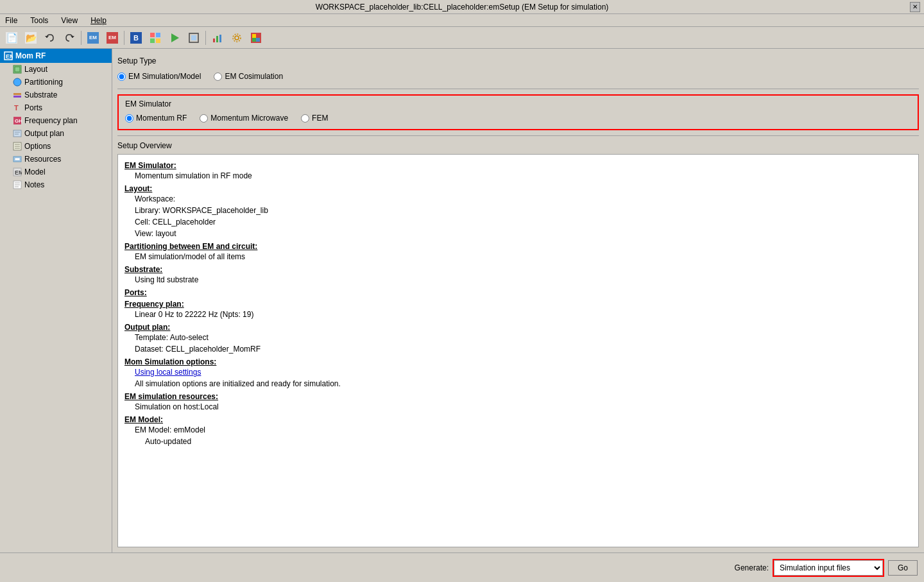 Image resolution: width=924 pixels, height=582 pixels. Describe the element at coordinates (69, 21) in the screenshot. I see `menu-view: View` at that location.